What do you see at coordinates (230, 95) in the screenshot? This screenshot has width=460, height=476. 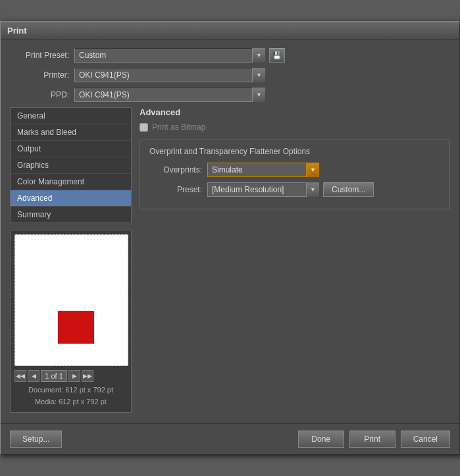 I see `ppd-row: PPD: OKI C941(PS) ▼` at bounding box center [230, 95].